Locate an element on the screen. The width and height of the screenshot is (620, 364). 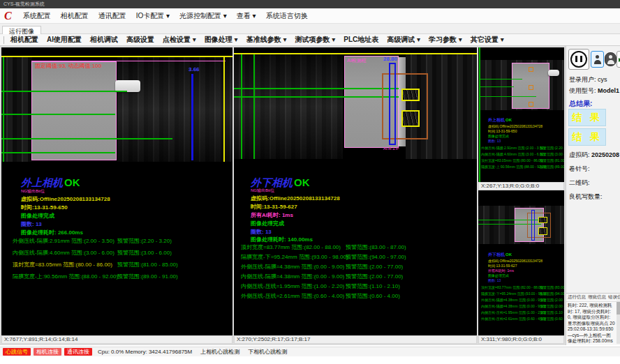
anchor-box-orange is located at coordinates (531, 70).